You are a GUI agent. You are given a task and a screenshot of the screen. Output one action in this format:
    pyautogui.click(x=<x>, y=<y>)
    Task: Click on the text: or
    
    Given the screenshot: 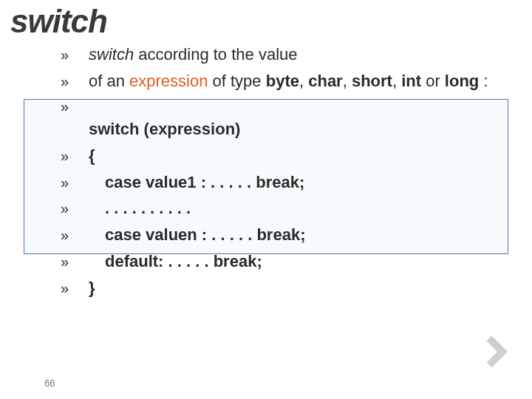 What is the action you would take?
    pyautogui.click(x=433, y=81)
    